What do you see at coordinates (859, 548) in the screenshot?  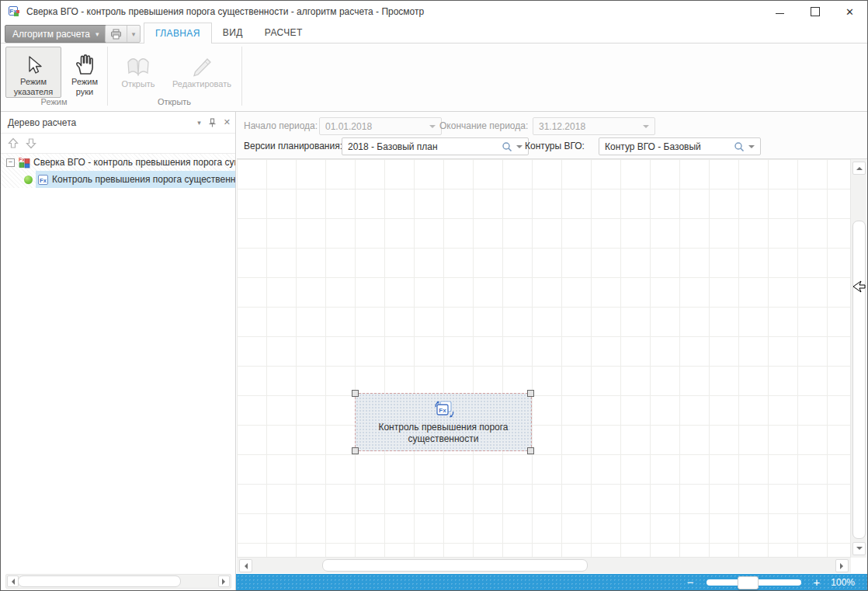 I see `scroll-down-button` at bounding box center [859, 548].